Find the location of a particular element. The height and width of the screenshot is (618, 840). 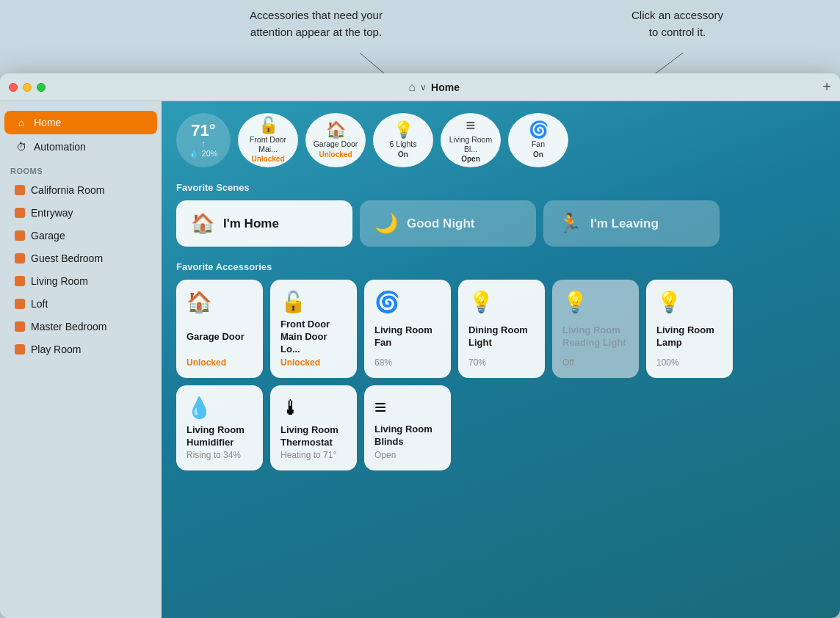

sidebar-automation-label: Automation is located at coordinates (60, 147).